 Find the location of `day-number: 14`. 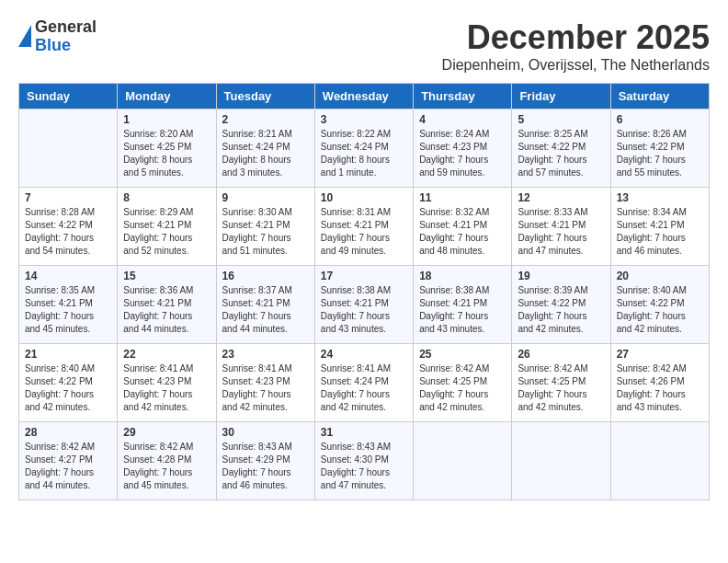

day-number: 14 is located at coordinates (68, 276).